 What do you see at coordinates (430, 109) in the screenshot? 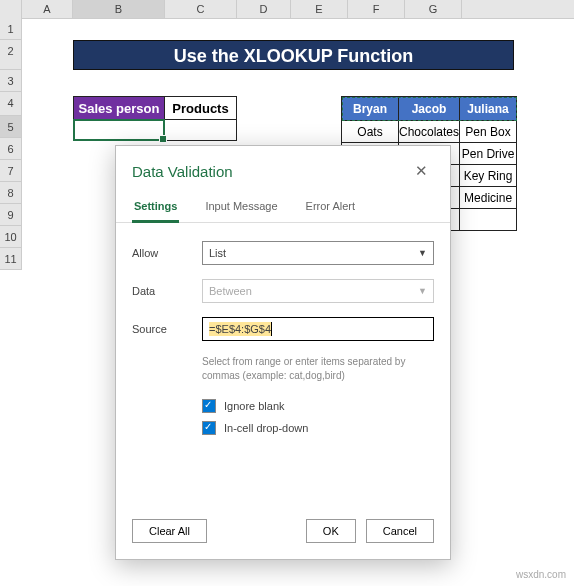
I see `header-jacob: Jacob` at bounding box center [430, 109].